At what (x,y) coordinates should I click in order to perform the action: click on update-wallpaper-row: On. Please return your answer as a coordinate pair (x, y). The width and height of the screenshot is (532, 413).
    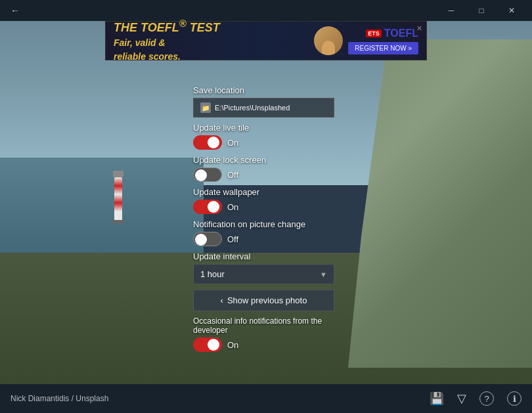
    Looking at the image, I should click on (265, 207).